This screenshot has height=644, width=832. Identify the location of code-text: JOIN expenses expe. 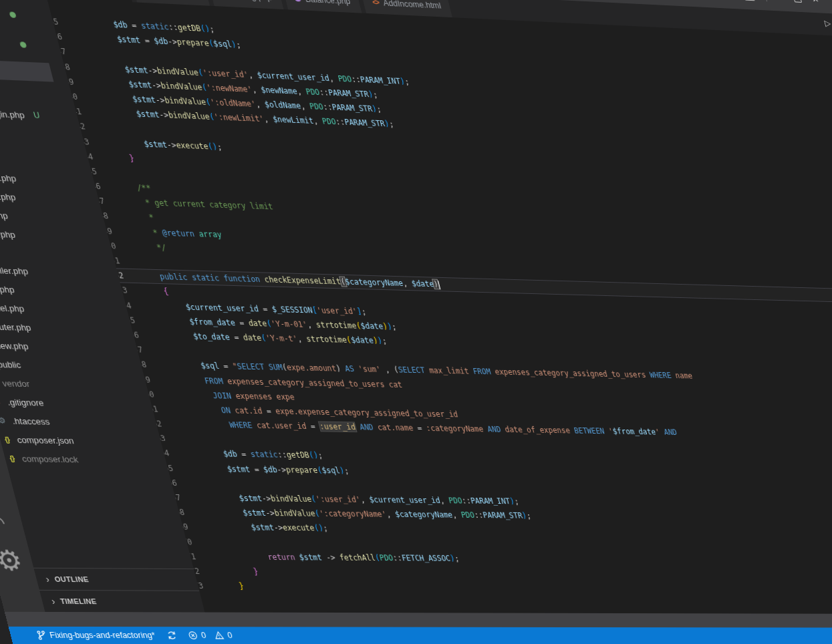
(233, 395).